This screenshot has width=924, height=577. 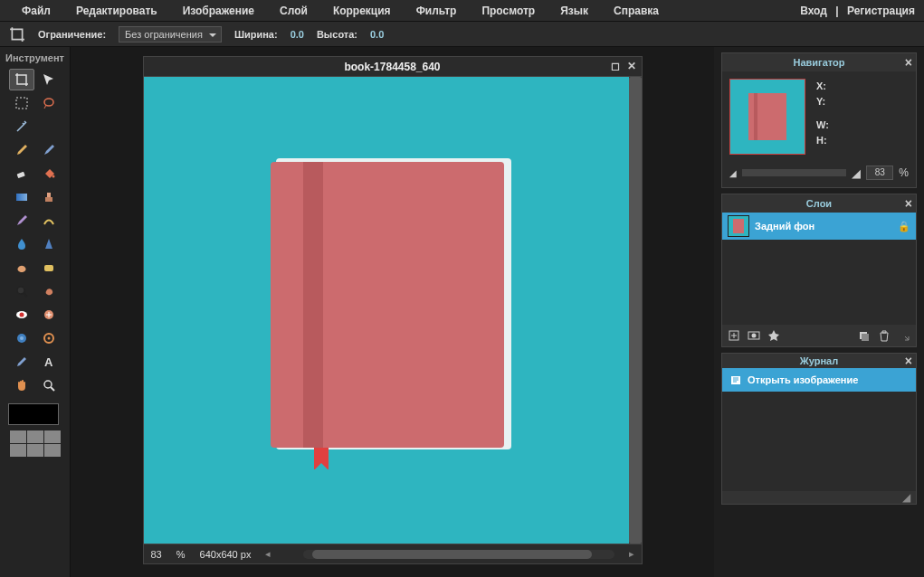 What do you see at coordinates (392, 67) in the screenshot?
I see `document-title: book-1784458_640` at bounding box center [392, 67].